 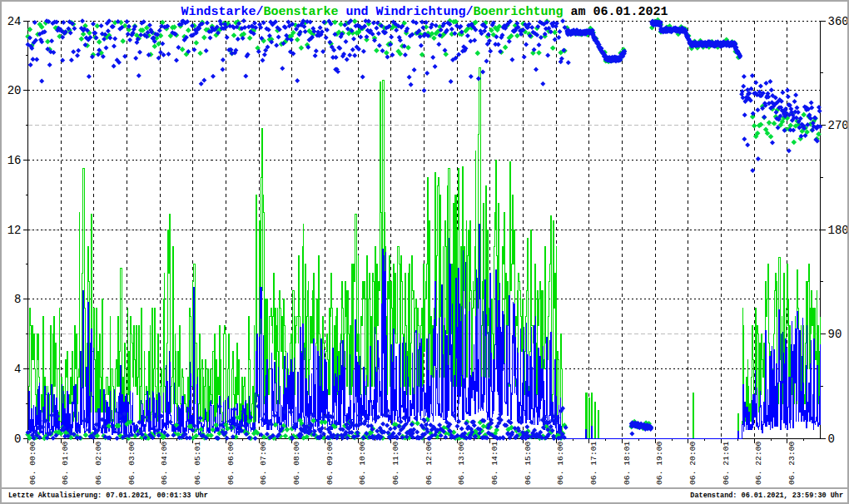 What do you see at coordinates (231, 462) in the screenshot?
I see `svg-text: 06. 06:00` at bounding box center [231, 462].